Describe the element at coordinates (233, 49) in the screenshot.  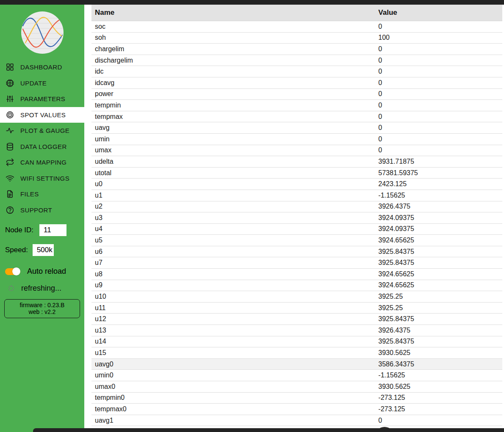
I see `cell-name: chargelim` at that location.